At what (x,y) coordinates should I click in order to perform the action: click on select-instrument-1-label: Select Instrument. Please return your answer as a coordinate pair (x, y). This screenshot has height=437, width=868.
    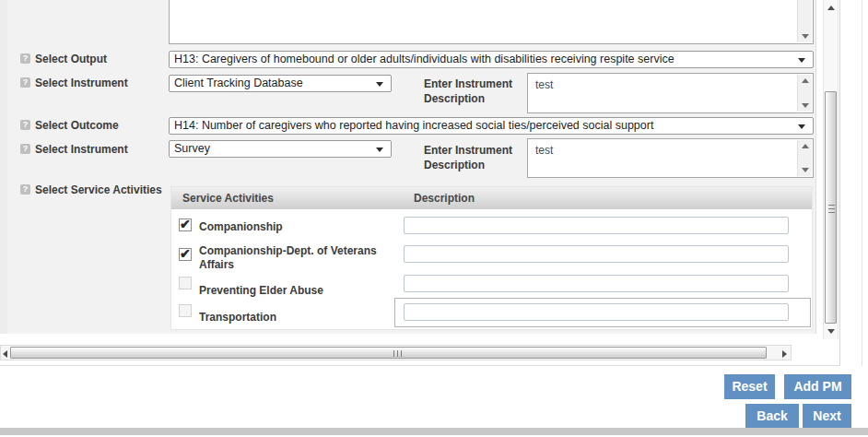
    Looking at the image, I should click on (81, 83).